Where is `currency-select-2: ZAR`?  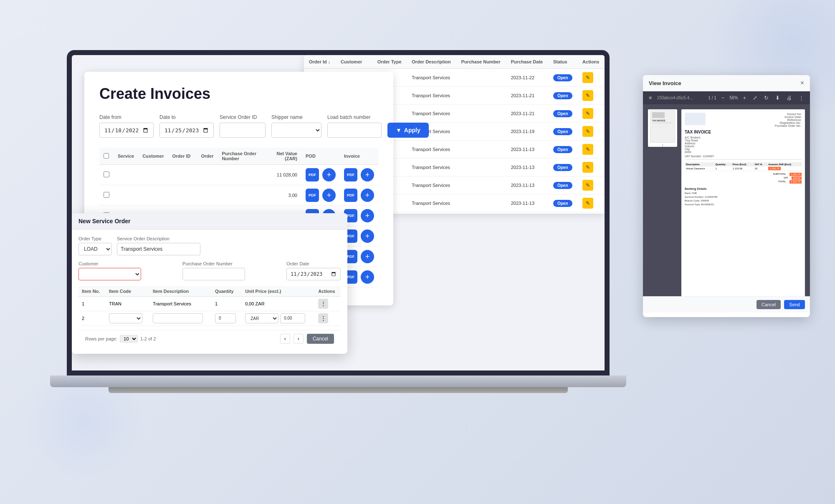 currency-select-2: ZAR is located at coordinates (262, 318).